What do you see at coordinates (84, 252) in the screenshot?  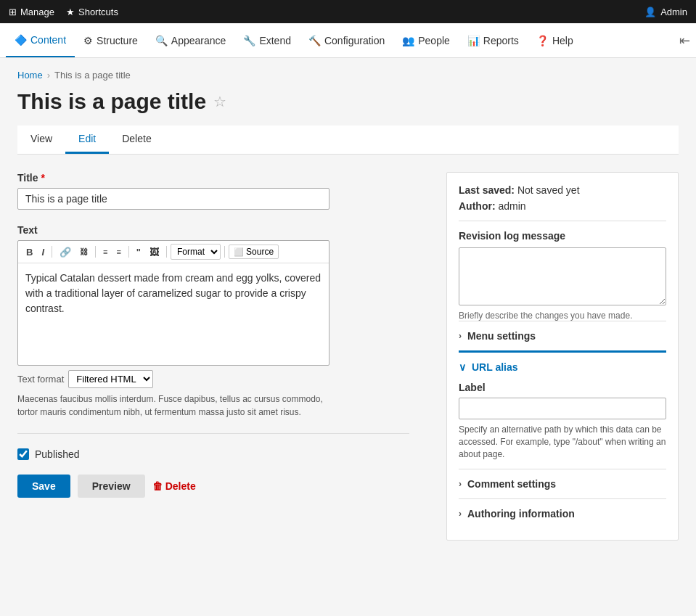 I see `rte-unlink-button: ⛓` at bounding box center [84, 252].